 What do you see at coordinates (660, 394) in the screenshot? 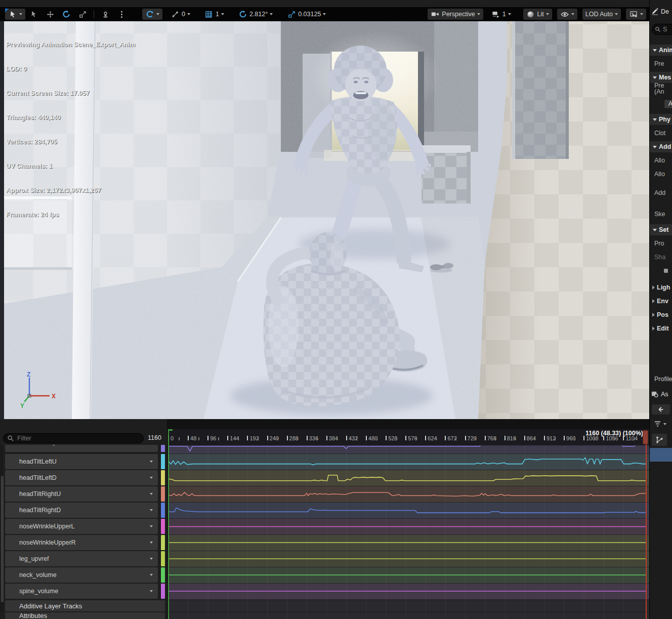
I see `asset-browser-tab: As` at bounding box center [660, 394].